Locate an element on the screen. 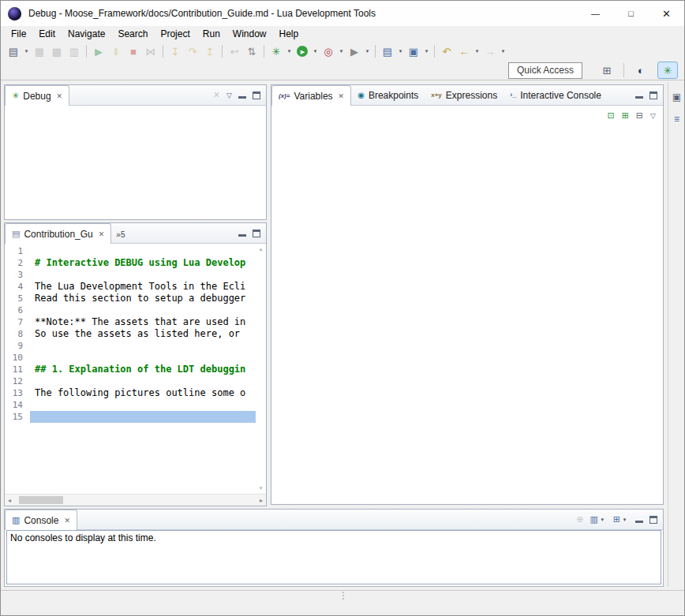 This screenshot has width=685, height=616. menu-item: Project is located at coordinates (175, 34).